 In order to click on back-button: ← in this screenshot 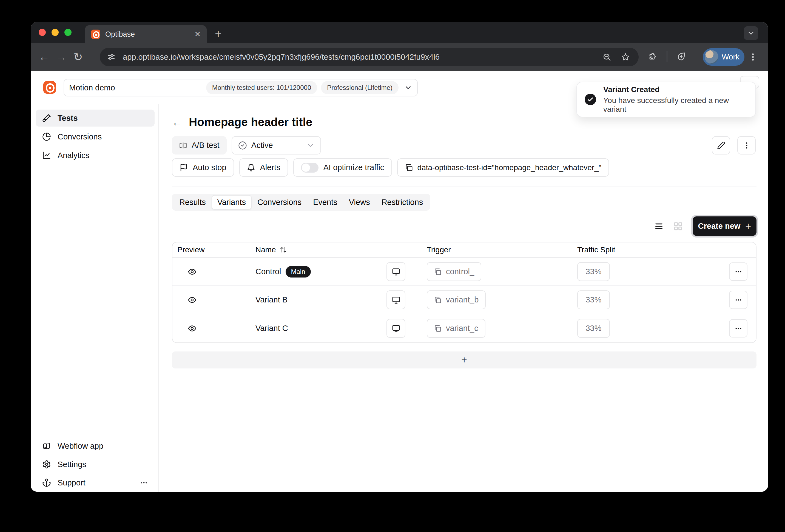, I will do `click(44, 57)`.